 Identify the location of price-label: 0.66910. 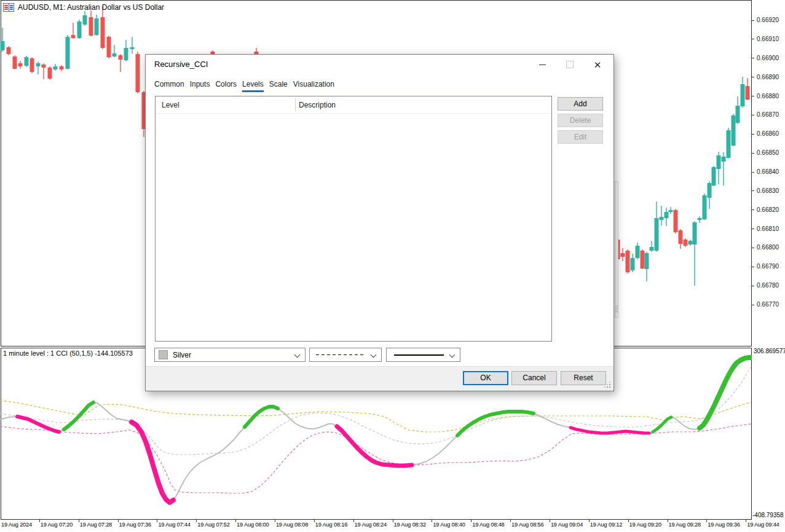
(768, 39).